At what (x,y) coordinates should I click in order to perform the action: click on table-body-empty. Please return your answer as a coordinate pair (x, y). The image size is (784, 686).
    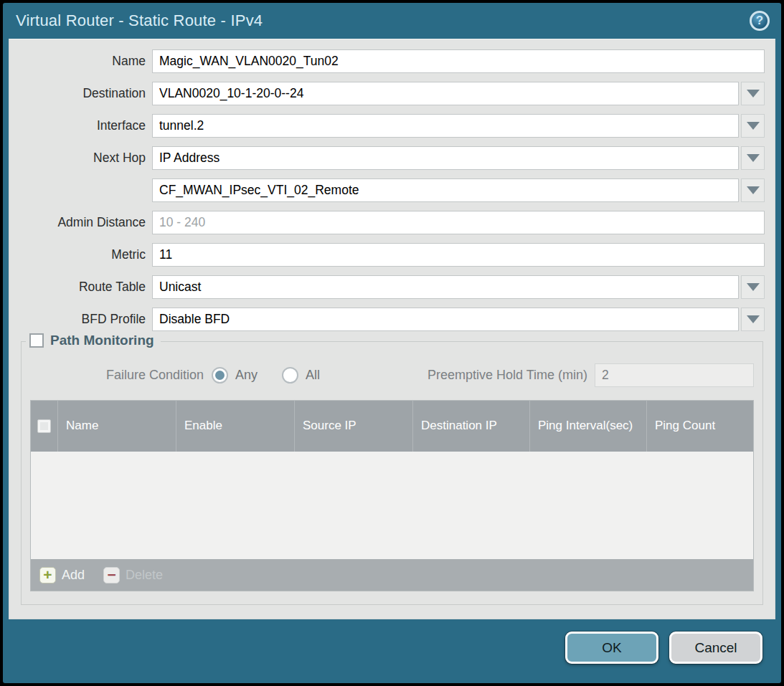
    Looking at the image, I should click on (392, 505).